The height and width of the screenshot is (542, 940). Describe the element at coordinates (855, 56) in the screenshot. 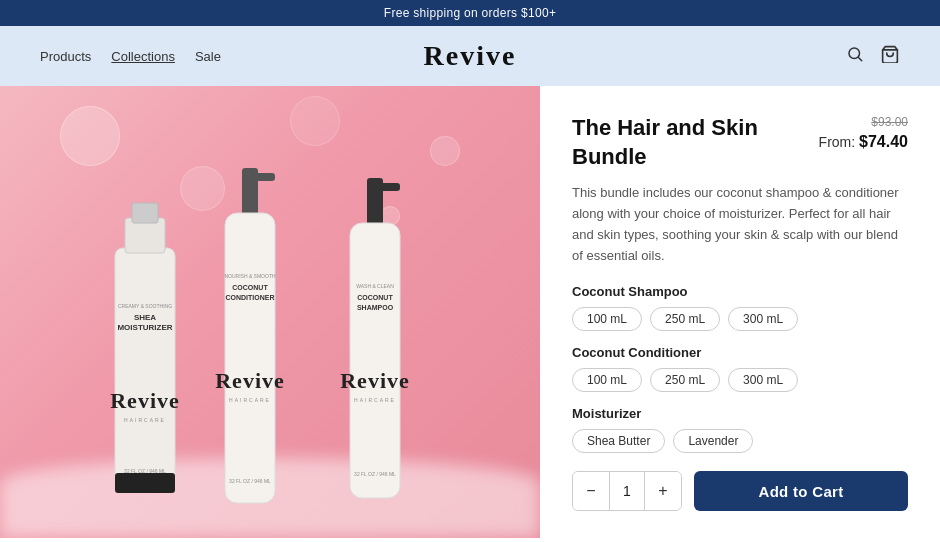

I see `search-icon` at that location.